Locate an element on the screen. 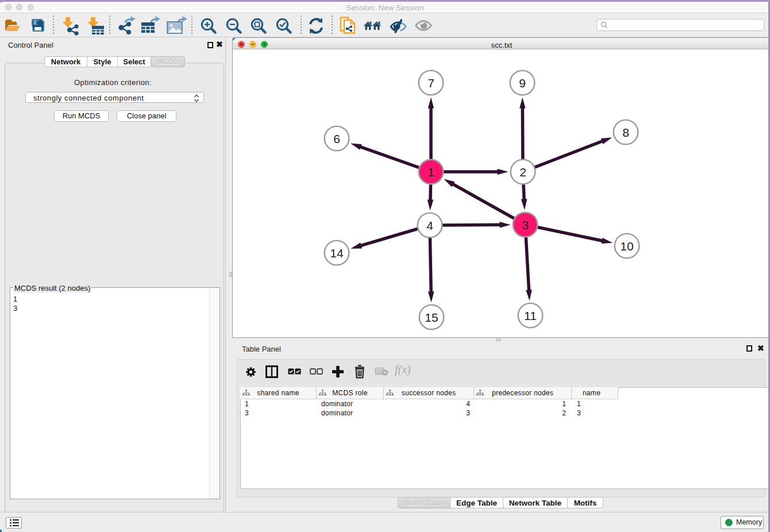  svg-text: 11 is located at coordinates (530, 316).